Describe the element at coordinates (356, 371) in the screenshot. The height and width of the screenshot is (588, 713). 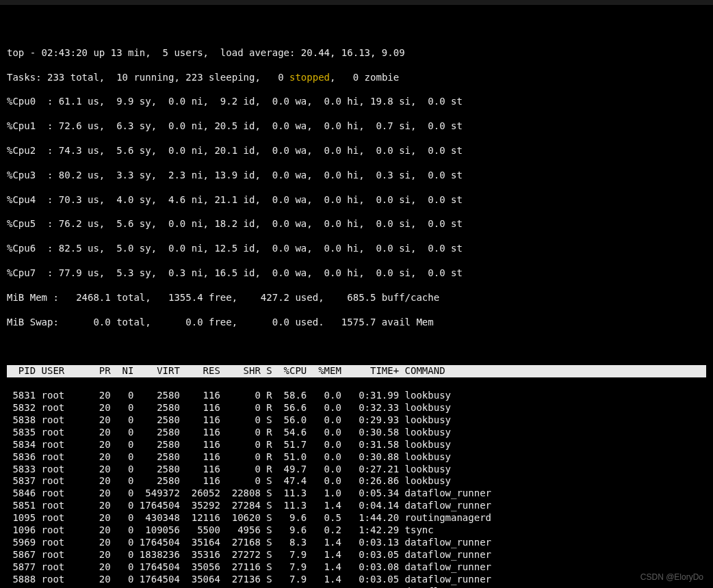
I see `column-headers: PID USER PR NI VIRT RES SHR S %CPU %MEM …` at that location.